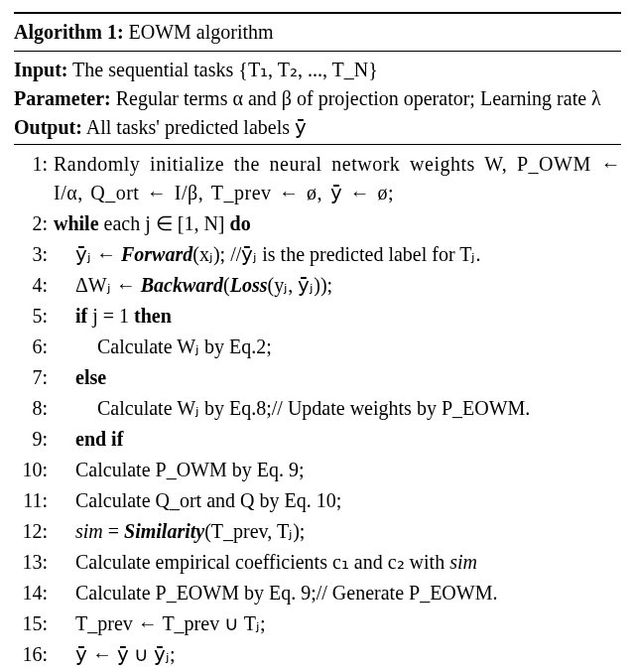 This screenshot has height=672, width=635. Describe the element at coordinates (83, 316) in the screenshot. I see `keyword: if` at that location.